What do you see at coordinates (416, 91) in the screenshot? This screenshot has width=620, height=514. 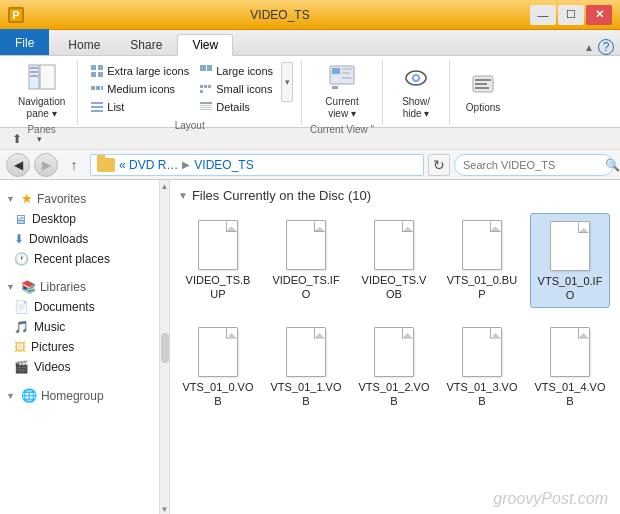 I see `show-hide-button: Show/hide ▾` at bounding box center [416, 91].